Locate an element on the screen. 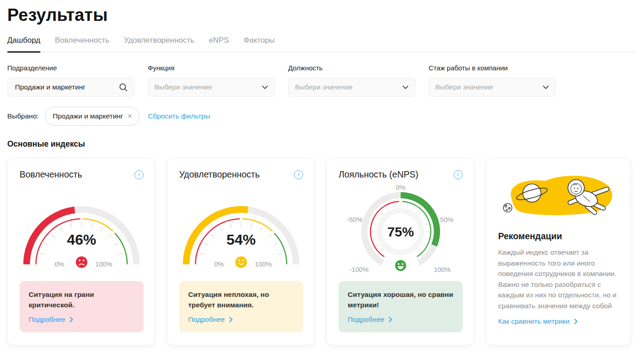  alert-text: Ситуация хорошая, но сравни метрики! is located at coordinates (401, 300).